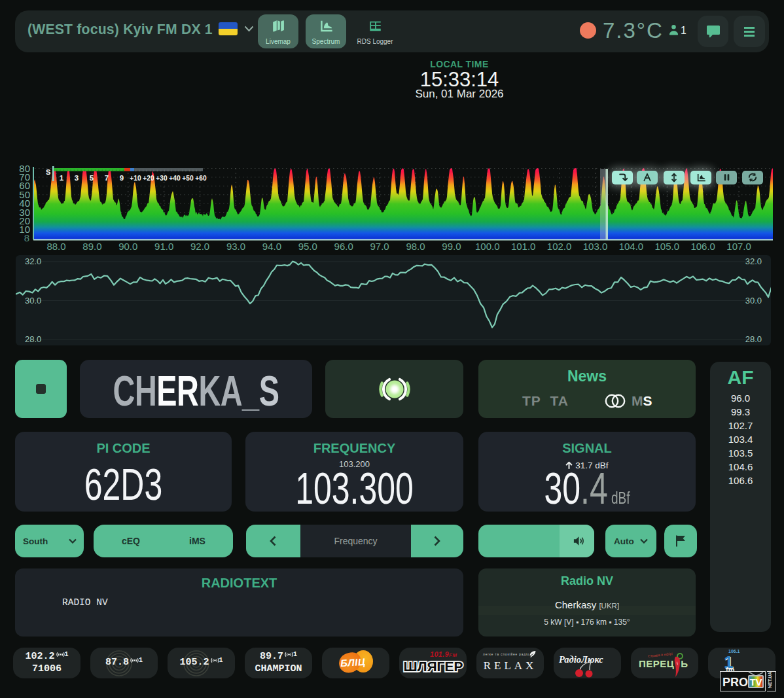  What do you see at coordinates (560, 246) in the screenshot?
I see `svg-text: 102.0` at bounding box center [560, 246].